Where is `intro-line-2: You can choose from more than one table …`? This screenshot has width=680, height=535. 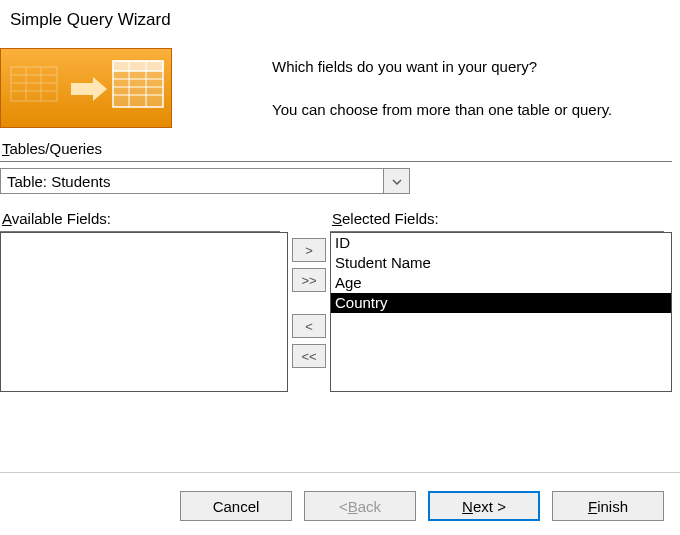
intro-line-2: You can choose from more than one table … is located at coordinates (442, 110).